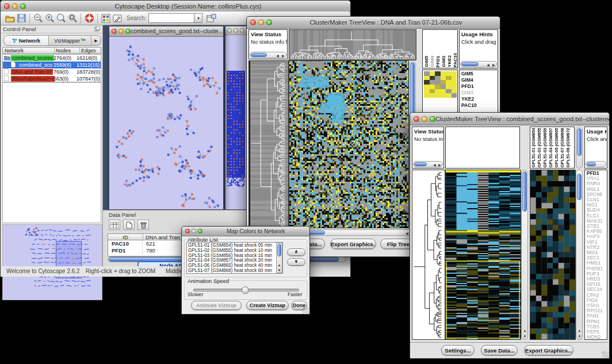  Describe the element at coordinates (458, 350) in the screenshot. I see `tv2-settings-button: Settings...` at that location.